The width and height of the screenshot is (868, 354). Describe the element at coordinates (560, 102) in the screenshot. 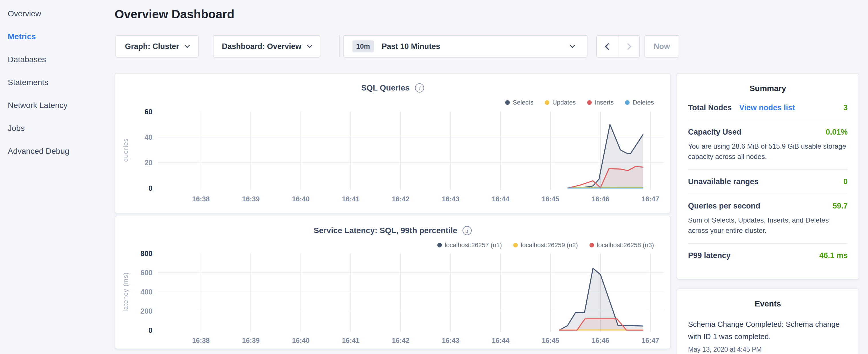

I see `legend-item-updates: Updates` at that location.